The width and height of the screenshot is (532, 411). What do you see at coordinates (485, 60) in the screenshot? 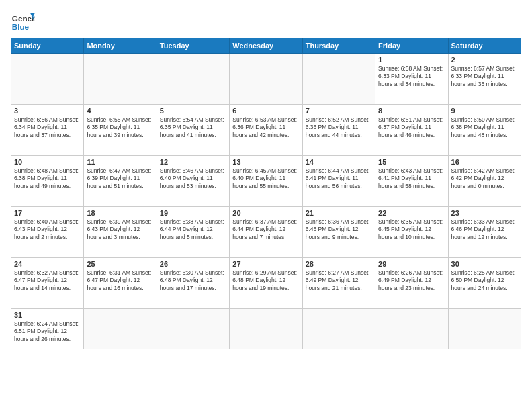
I see `day-number: 2` at bounding box center [485, 60].